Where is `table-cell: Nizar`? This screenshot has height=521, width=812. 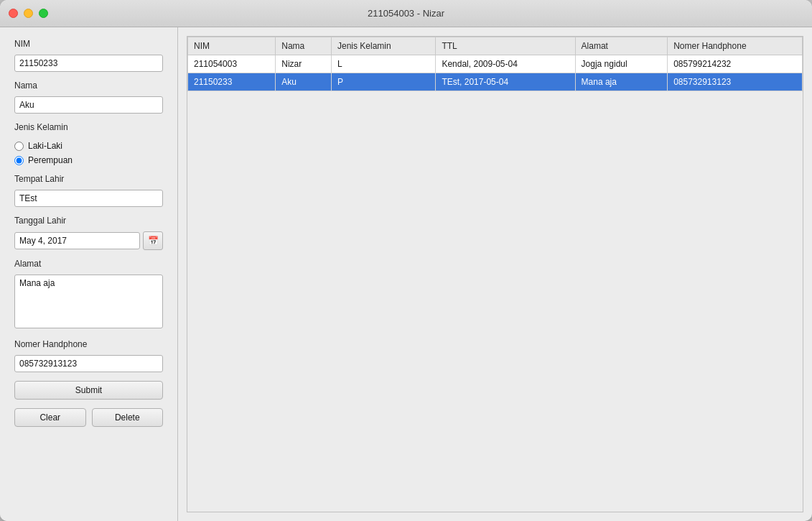 table-cell: Nizar is located at coordinates (304, 65).